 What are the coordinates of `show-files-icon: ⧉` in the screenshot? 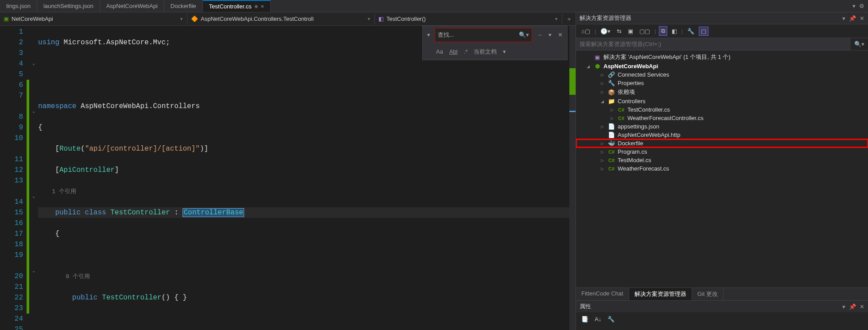 It's located at (663, 31).